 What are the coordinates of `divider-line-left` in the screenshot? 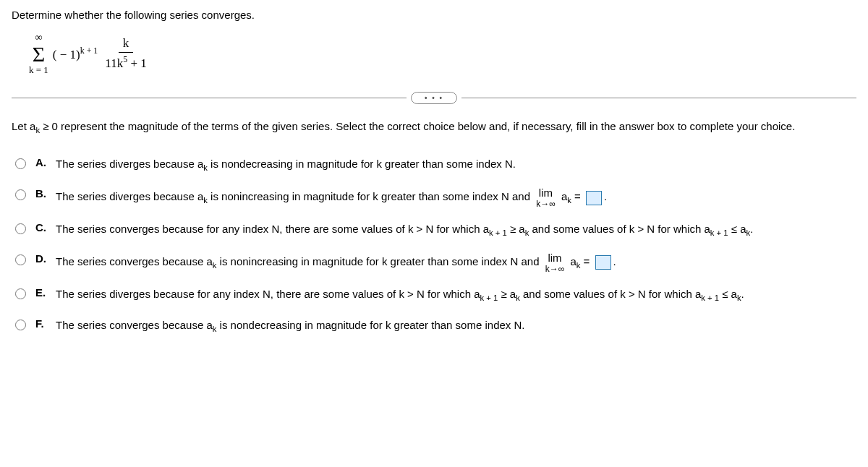 It's located at (209, 98).